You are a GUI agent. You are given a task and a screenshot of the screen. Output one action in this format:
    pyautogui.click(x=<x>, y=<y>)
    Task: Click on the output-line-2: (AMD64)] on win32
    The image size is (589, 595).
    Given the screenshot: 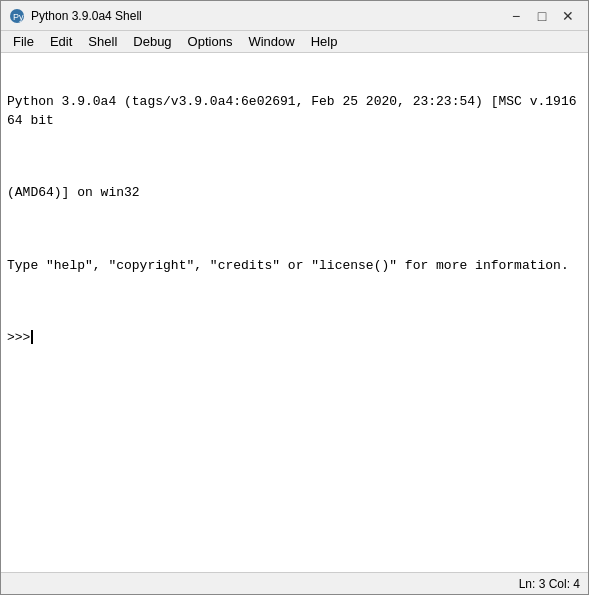 What is the action you would take?
    pyautogui.click(x=294, y=193)
    